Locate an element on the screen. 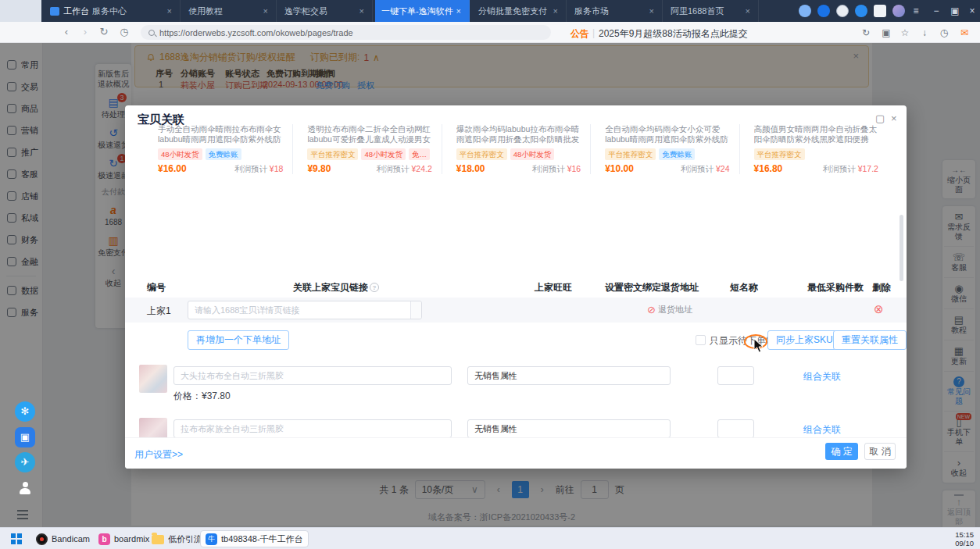  show-pending-sku-checkbox is located at coordinates (700, 340).